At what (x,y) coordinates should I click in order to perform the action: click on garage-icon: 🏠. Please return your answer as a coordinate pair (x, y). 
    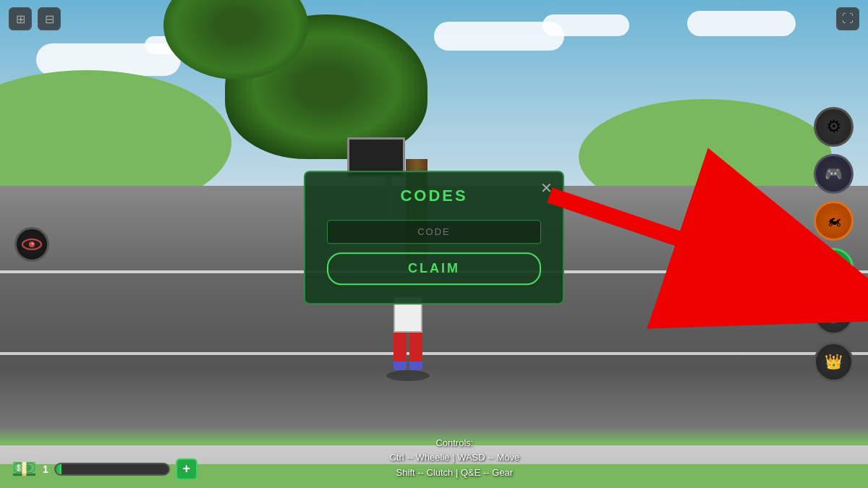
    Looking at the image, I should click on (833, 314).